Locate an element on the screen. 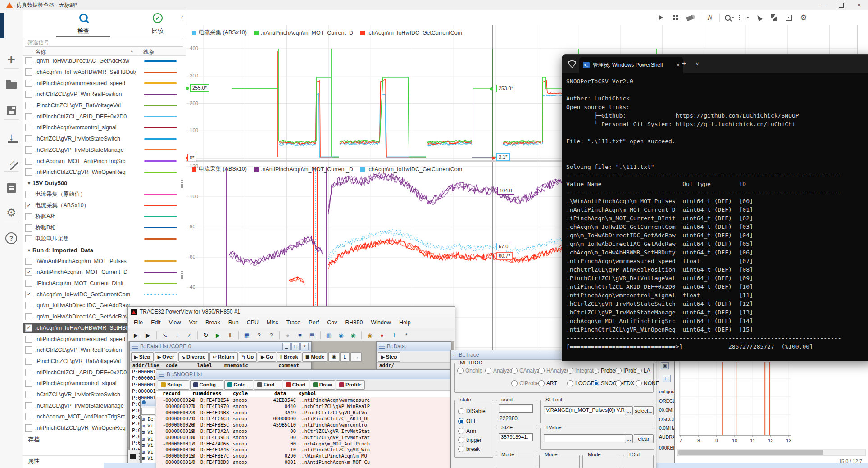 This screenshot has width=868, height=468. mode-button: ▦ is located at coordinates (247, 335).